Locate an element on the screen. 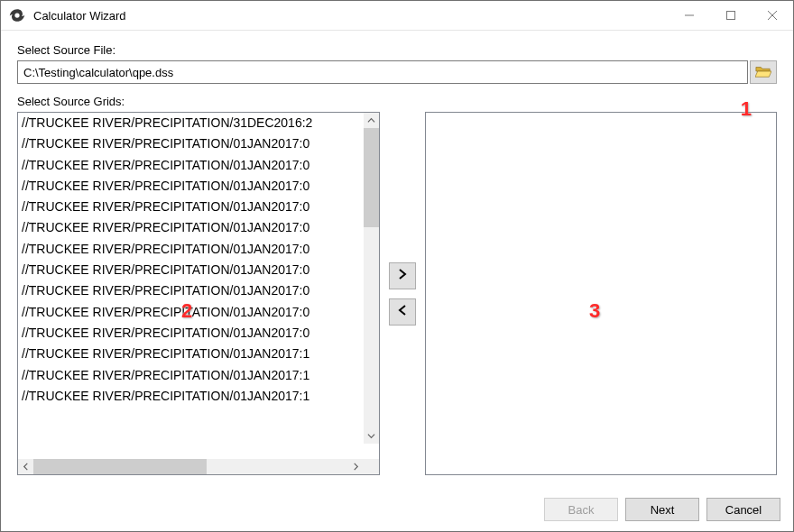  maximize-button is located at coordinates (731, 15).